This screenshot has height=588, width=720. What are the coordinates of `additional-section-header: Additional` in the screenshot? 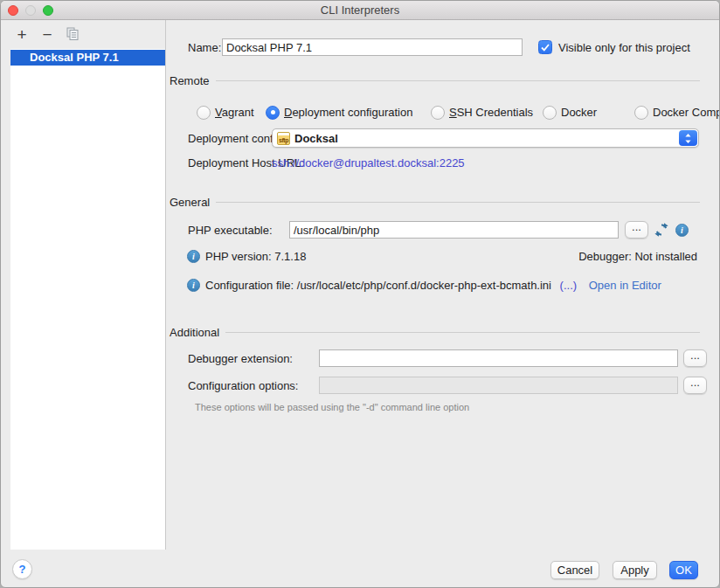 It's located at (435, 332).